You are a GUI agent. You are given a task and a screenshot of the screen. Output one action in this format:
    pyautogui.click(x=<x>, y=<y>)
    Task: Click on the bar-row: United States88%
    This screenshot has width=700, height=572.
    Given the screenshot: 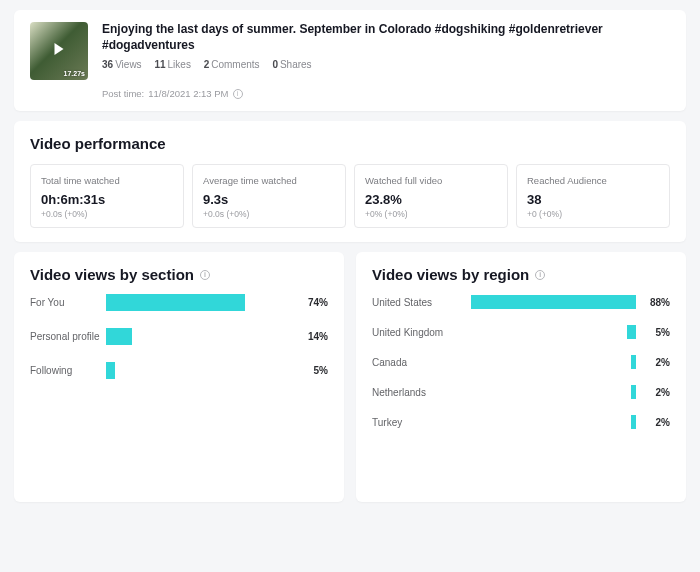 What is the action you would take?
    pyautogui.click(x=521, y=302)
    